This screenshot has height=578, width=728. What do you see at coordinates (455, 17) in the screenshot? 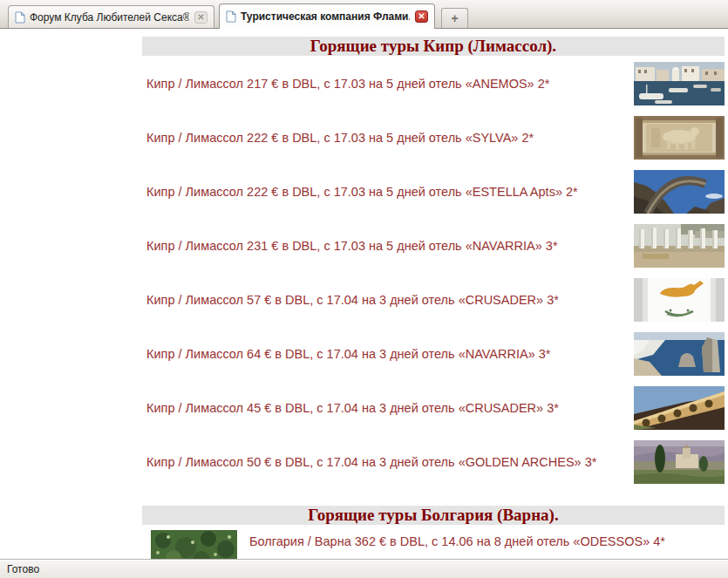
I see `new-tab-button: +` at bounding box center [455, 17].